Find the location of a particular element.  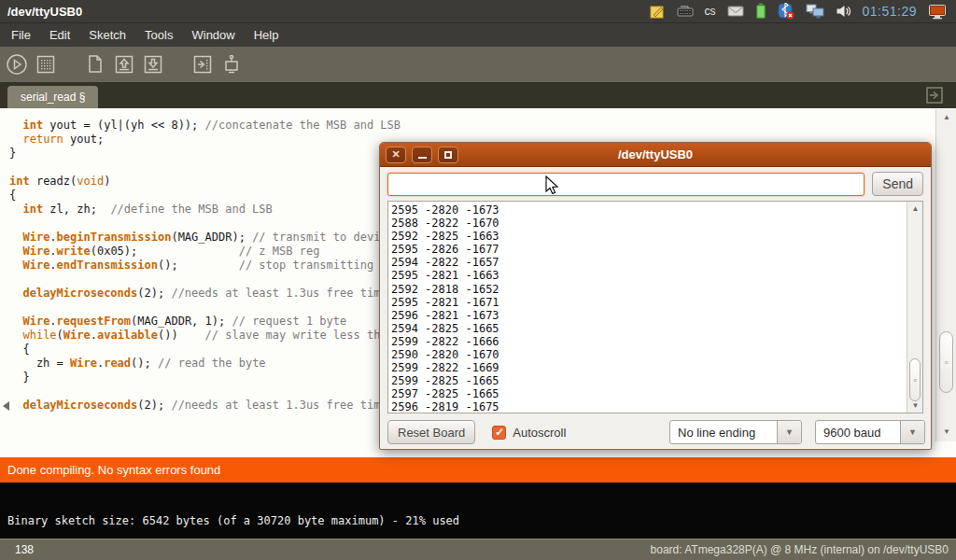

new-tab-button is located at coordinates (935, 95).